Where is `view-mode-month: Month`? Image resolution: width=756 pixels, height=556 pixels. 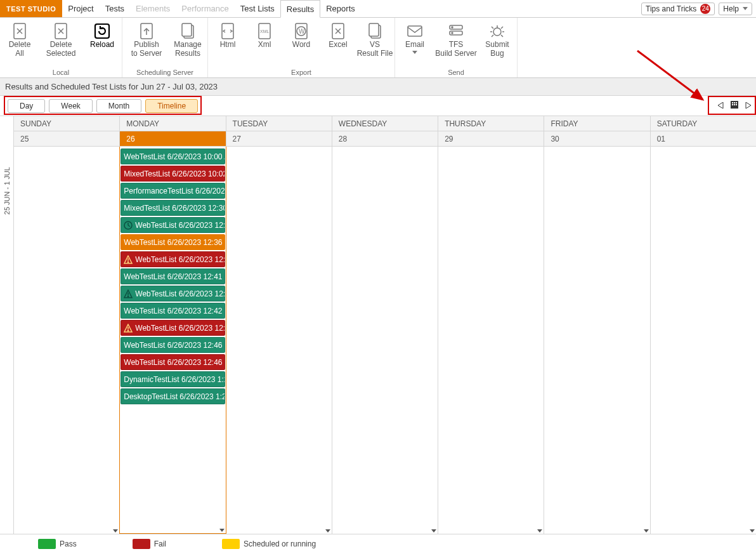 view-mode-month: Month is located at coordinates (119, 106).